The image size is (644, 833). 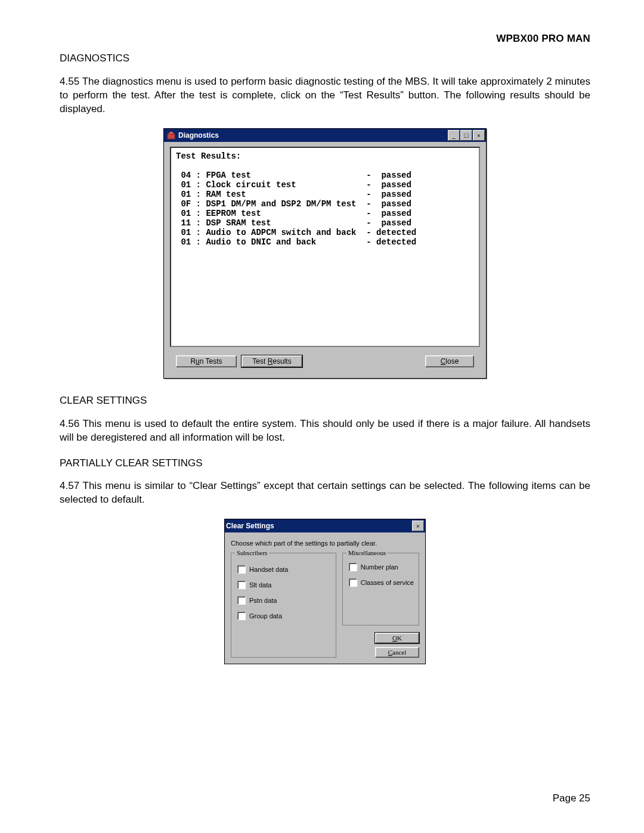 I want to click on test-results-button: Test Results, so click(x=272, y=361).